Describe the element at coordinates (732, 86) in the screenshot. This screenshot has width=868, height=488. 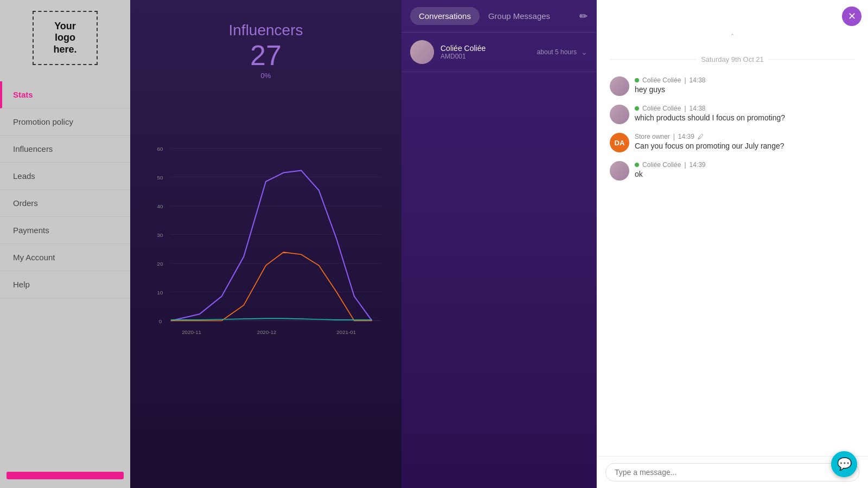
I see `message-row: Coliée Coliée | 14:38 hey guys` at that location.